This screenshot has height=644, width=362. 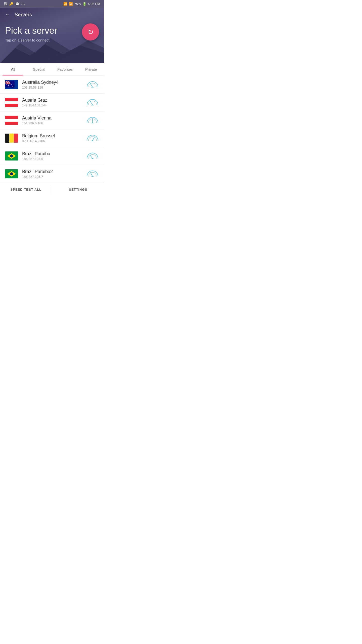 What do you see at coordinates (11, 4) in the screenshot?
I see `key-icon: 🔑` at bounding box center [11, 4].